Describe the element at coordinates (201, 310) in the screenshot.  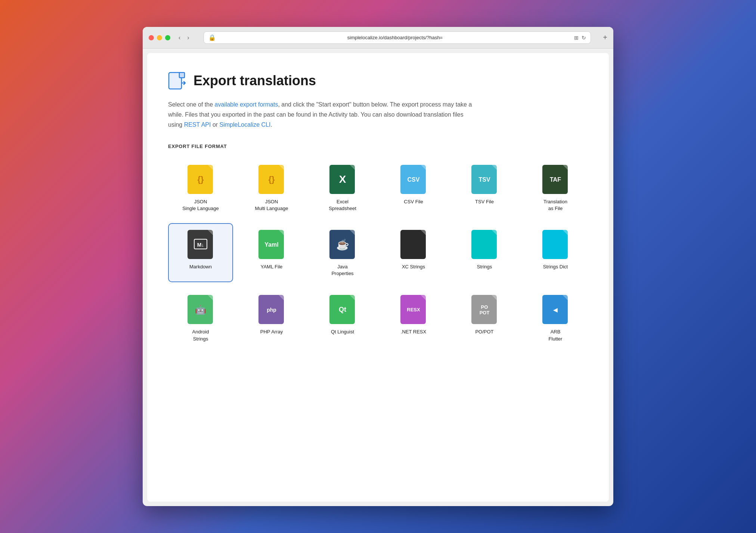
I see `android-icon-text: 🤖` at that location.